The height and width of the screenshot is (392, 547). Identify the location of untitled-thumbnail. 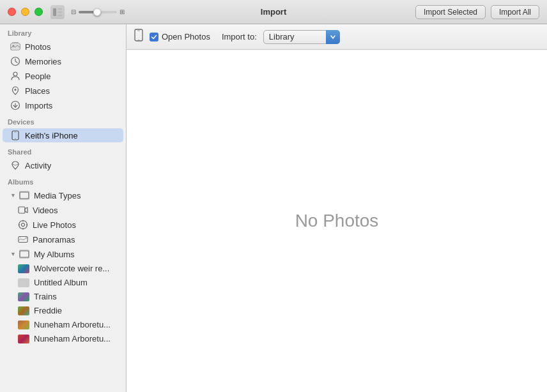
(24, 283).